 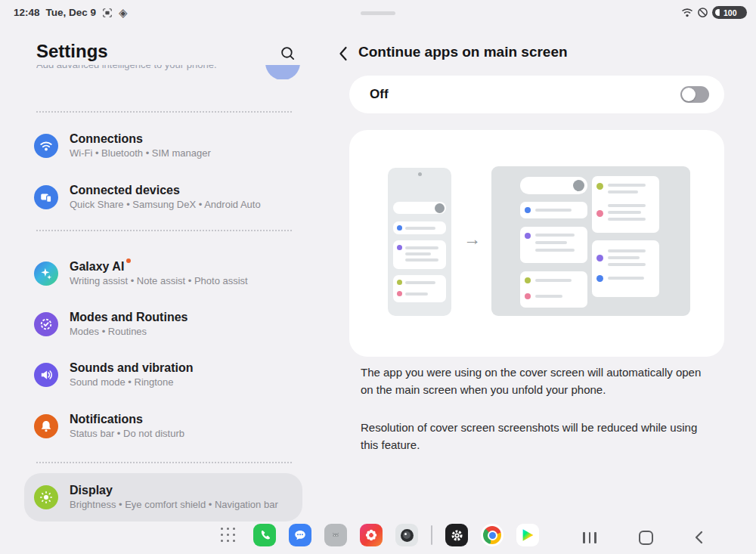 I want to click on detail-title: Continue apps on main screen, so click(x=463, y=52).